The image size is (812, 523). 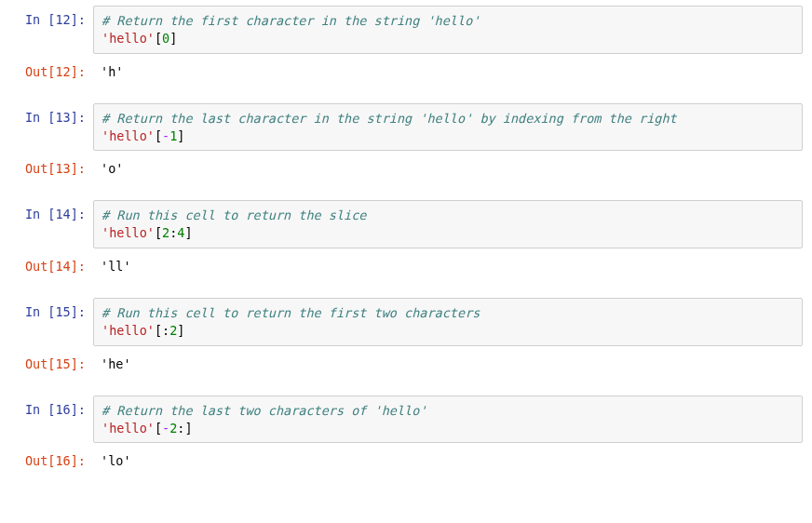 What do you see at coordinates (234, 215) in the screenshot?
I see `code-comment: # Run this cell to return the slice` at bounding box center [234, 215].